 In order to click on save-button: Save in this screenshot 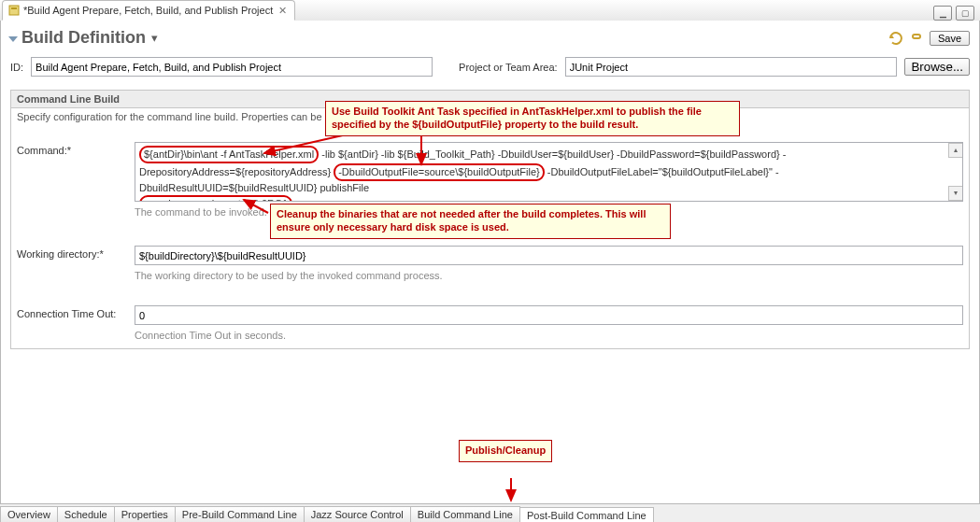, I will do `click(949, 38)`.